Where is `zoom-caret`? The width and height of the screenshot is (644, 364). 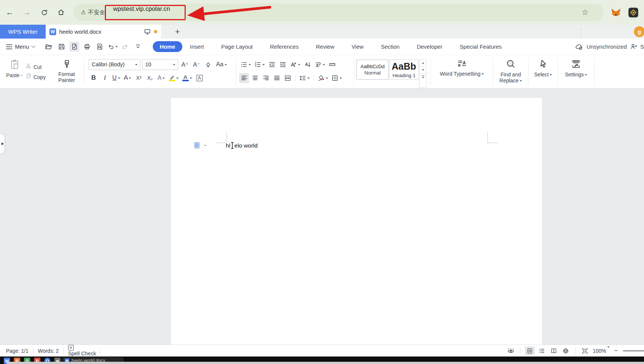
zoom-caret is located at coordinates (608, 351).